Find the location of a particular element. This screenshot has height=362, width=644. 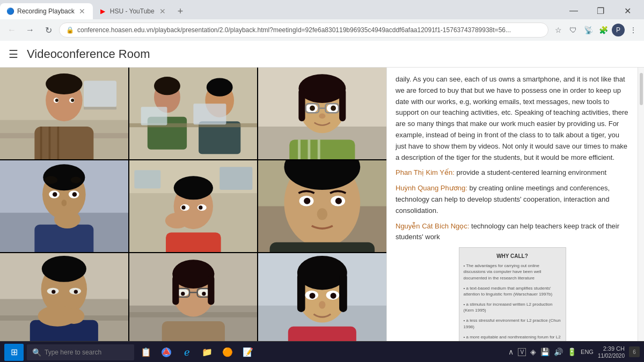

close-button: ✕ is located at coordinates (627, 11).